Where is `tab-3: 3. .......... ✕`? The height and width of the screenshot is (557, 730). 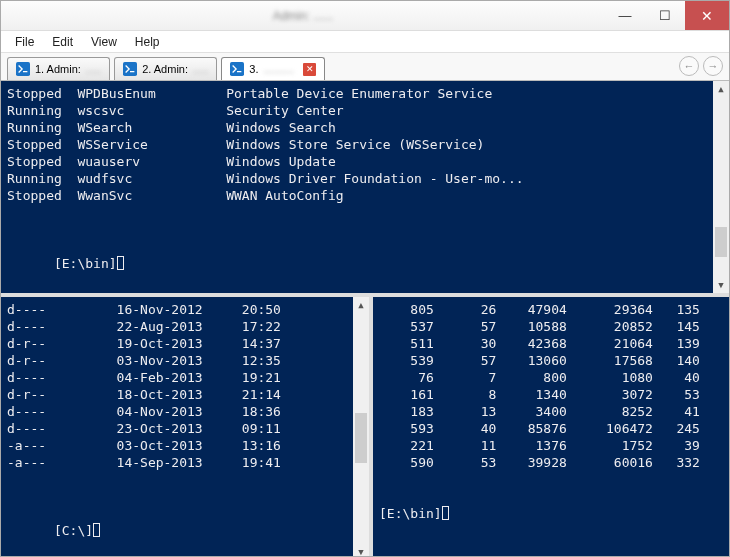
tab-3: 3. .......... ✕ is located at coordinates (273, 68).